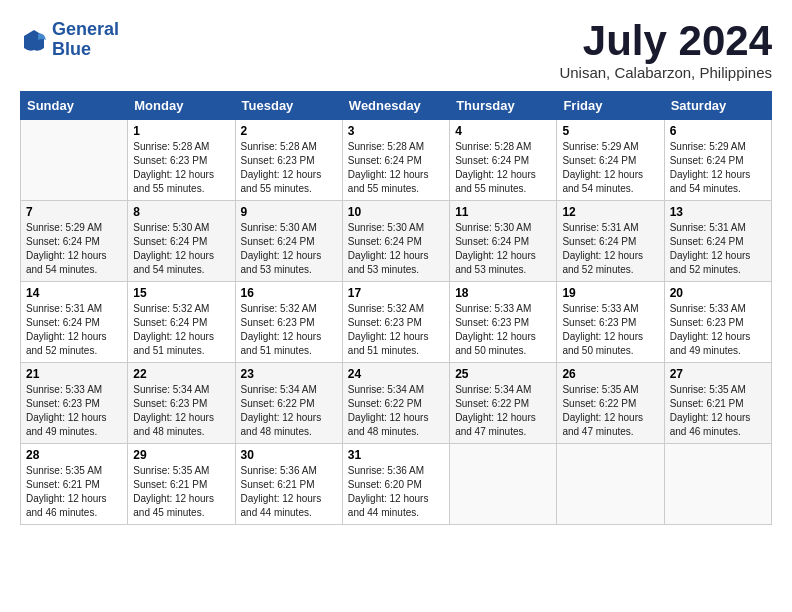 The width and height of the screenshot is (792, 612). I want to click on calendar-cell: 25Sunrise: 5:34 AM Sunset: 6:22 PM Dayli…, so click(504, 404).